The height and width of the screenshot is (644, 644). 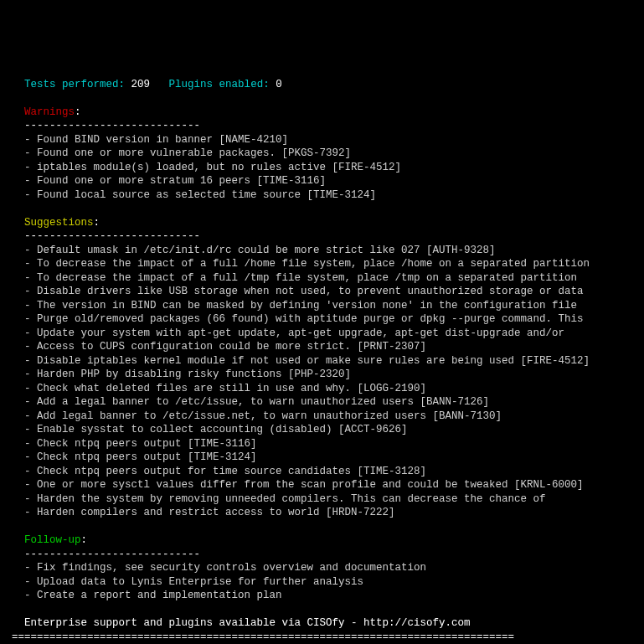 What do you see at coordinates (59, 223) in the screenshot?
I see `suggestions-title: Suggestions` at bounding box center [59, 223].